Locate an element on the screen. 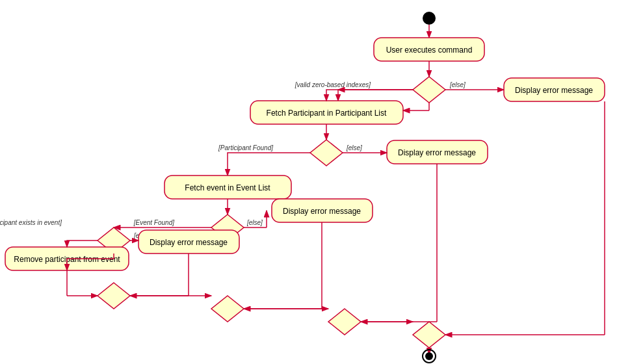 The height and width of the screenshot is (364, 617). fetch-participant-label: Fetch Participant in Participant List is located at coordinates (326, 113).